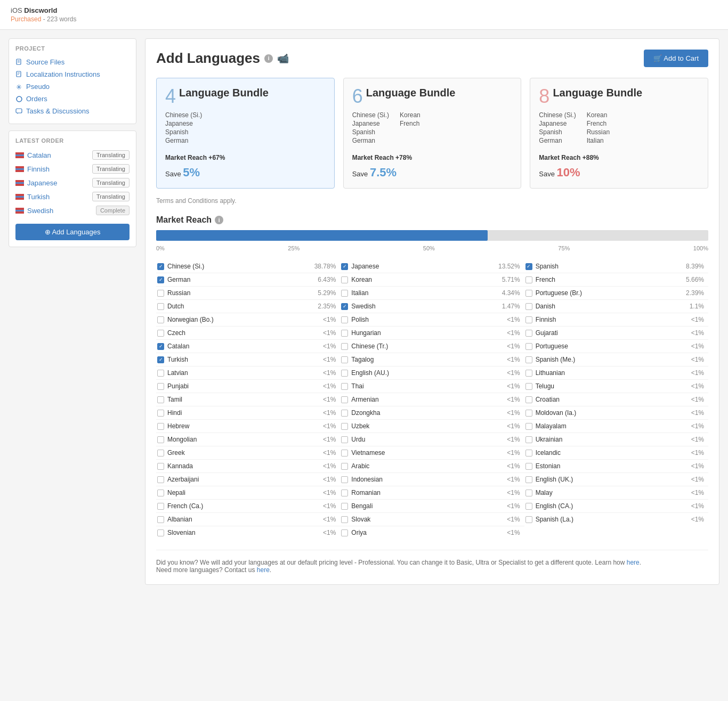  What do you see at coordinates (72, 86) in the screenshot?
I see `sidebar-item-pseudo: ✳ Pseudo` at bounding box center [72, 86].